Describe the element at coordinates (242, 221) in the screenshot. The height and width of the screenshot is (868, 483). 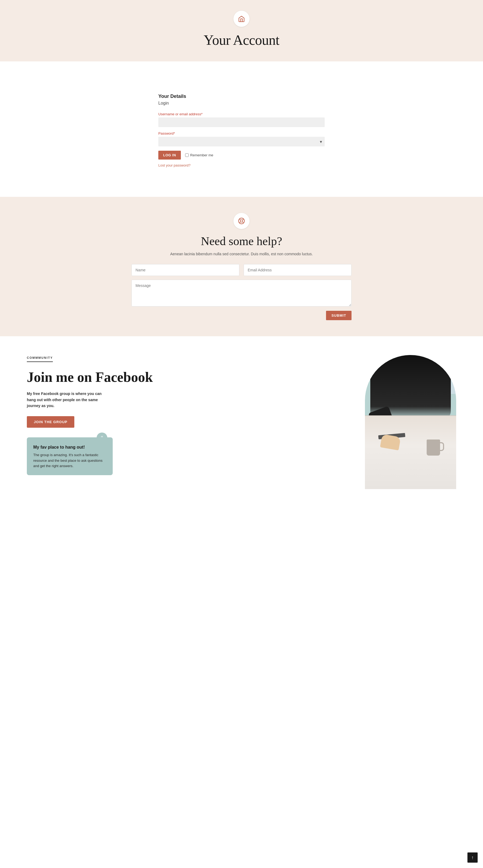
I see `lifesaver-icon` at that location.